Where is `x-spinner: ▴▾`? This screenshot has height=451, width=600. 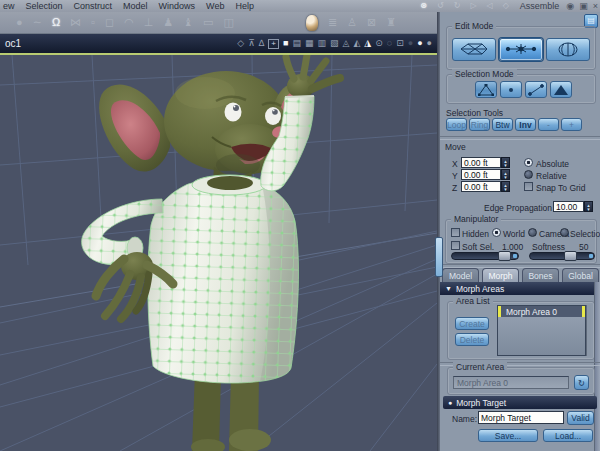 x-spinner: ▴▾ is located at coordinates (506, 162).